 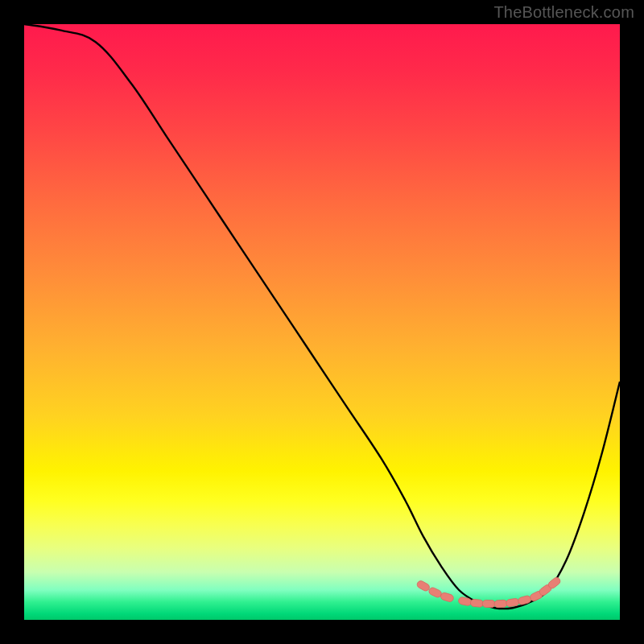 What do you see at coordinates (564, 13) in the screenshot?
I see `attribution-label: TheBottleneck.com` at bounding box center [564, 13].